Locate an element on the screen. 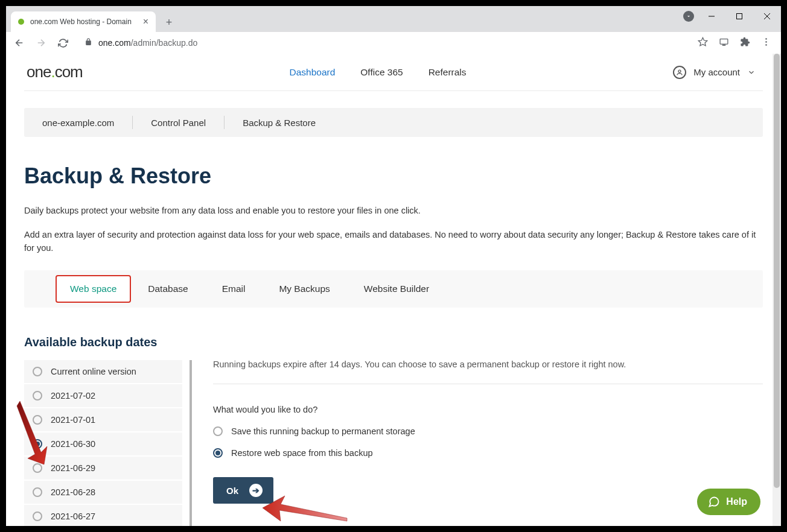 The image size is (787, 532). option-restore: Restore web space from this backup is located at coordinates (488, 453).